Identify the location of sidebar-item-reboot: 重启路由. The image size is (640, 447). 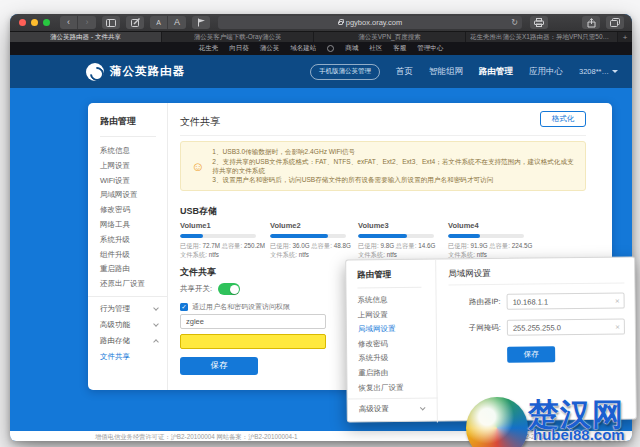
(134, 270).